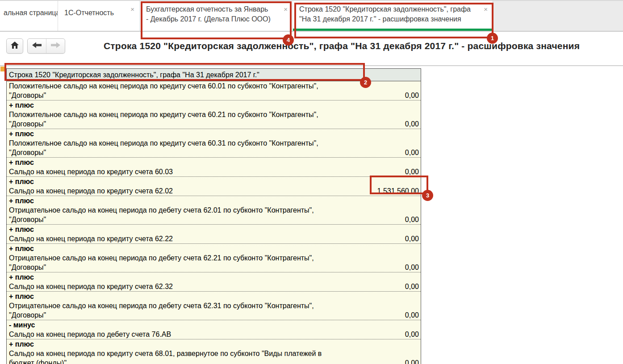  Describe the element at coordinates (213, 91) in the screenshot. I see `report-row-block: Положительное сальдо на конец периода по…` at that location.